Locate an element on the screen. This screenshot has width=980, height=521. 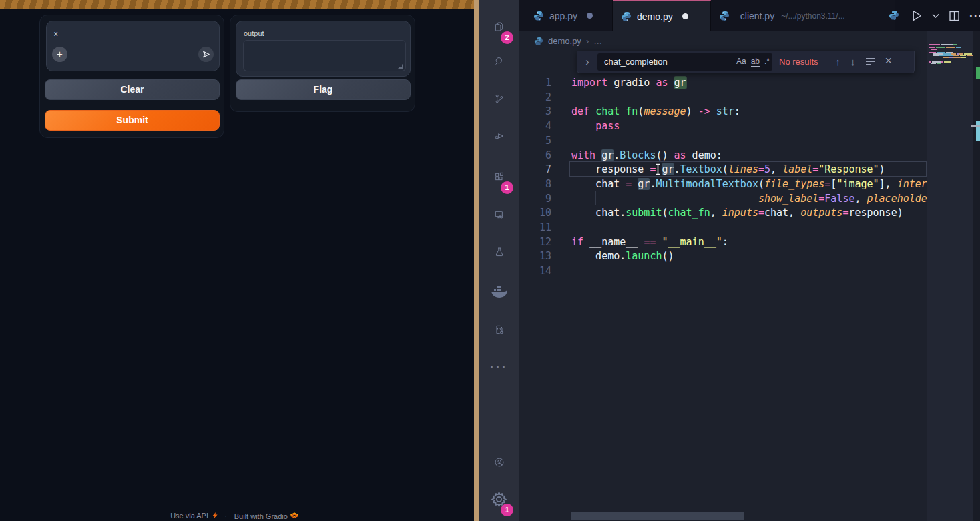
sidebar-item-explorer: 2 is located at coordinates (499, 27).